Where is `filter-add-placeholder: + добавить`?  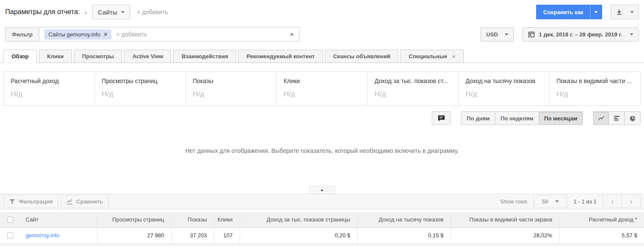 filter-add-placeholder: + добавить is located at coordinates (132, 34).